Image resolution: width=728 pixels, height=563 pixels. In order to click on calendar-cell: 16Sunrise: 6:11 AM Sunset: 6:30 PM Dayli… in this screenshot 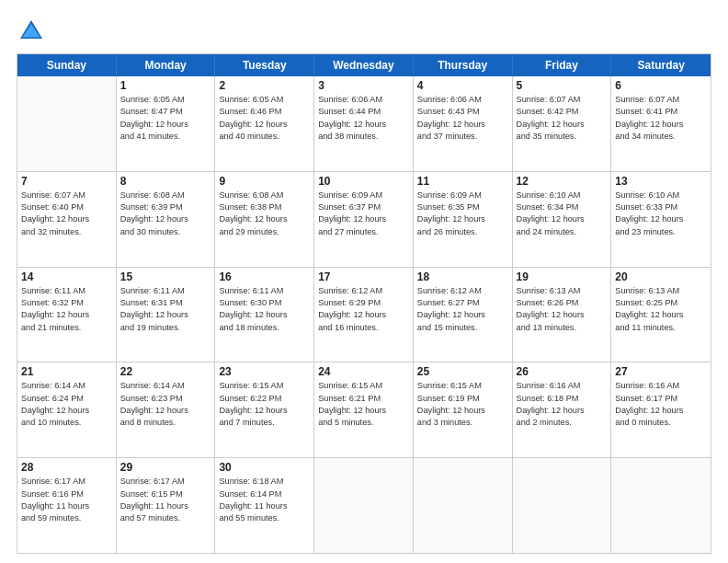, I will do `click(265, 315)`.